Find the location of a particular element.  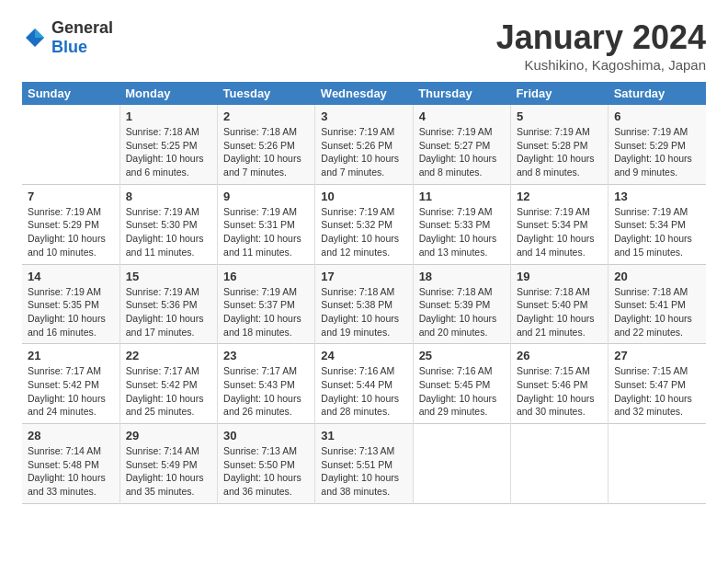

day-info: Sunrise: 7:18 AMSunset: 5:26 PMDaylight:… is located at coordinates (267, 153).